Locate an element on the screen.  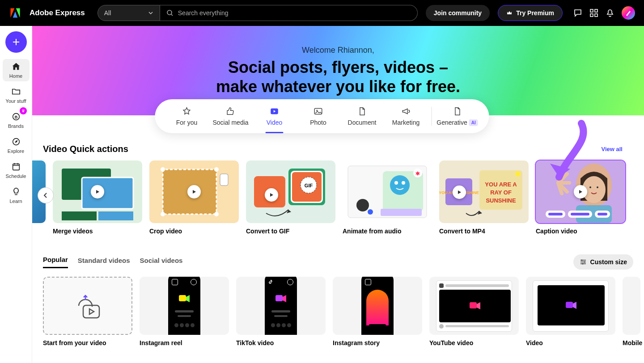
sidebar-item-your-stuff: Your stuff is located at coordinates (16, 95).